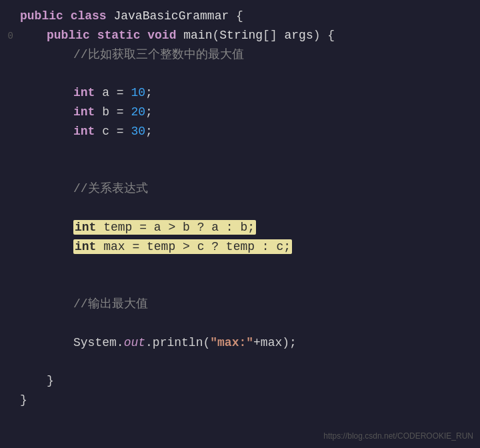 The height and width of the screenshot is (448, 480). Describe the element at coordinates (250, 55) in the screenshot. I see `line-content: //比如获取三个整数中的最大值` at that location.